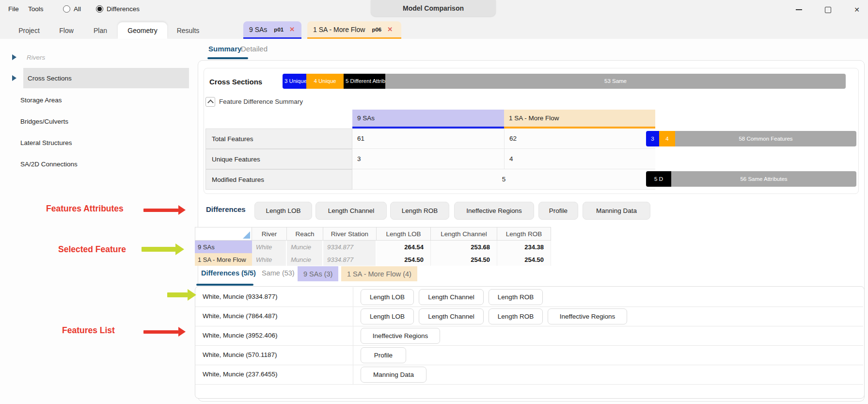  Describe the element at coordinates (29, 31) in the screenshot. I see `tab-project: Project` at that location.